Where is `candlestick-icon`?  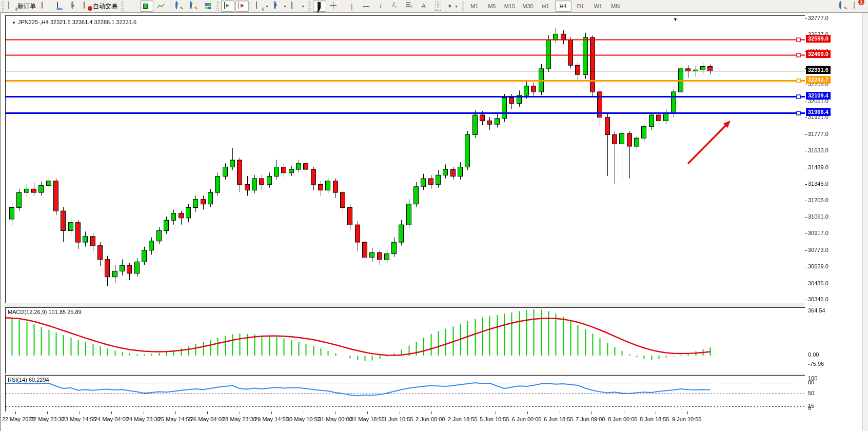 candlestick-icon is located at coordinates (147, 6).